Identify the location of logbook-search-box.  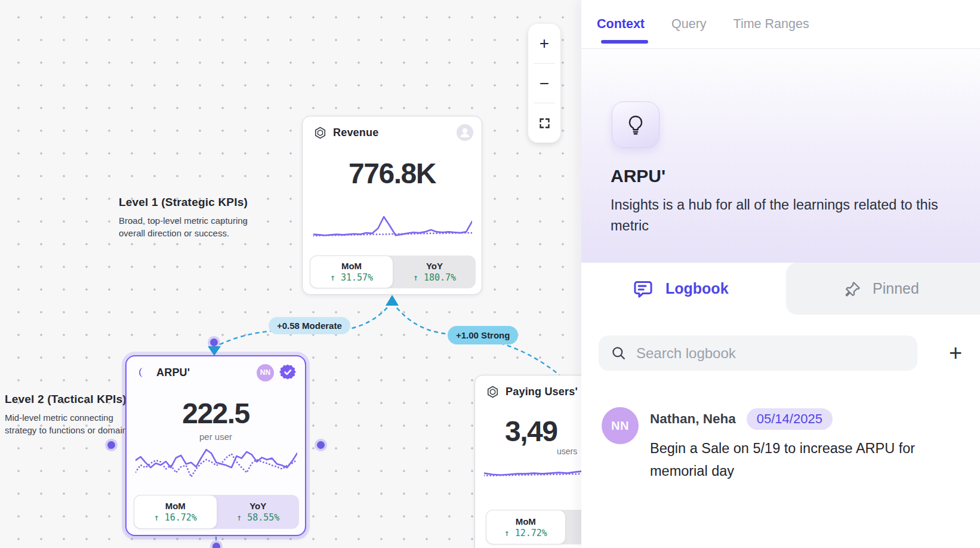
(758, 353).